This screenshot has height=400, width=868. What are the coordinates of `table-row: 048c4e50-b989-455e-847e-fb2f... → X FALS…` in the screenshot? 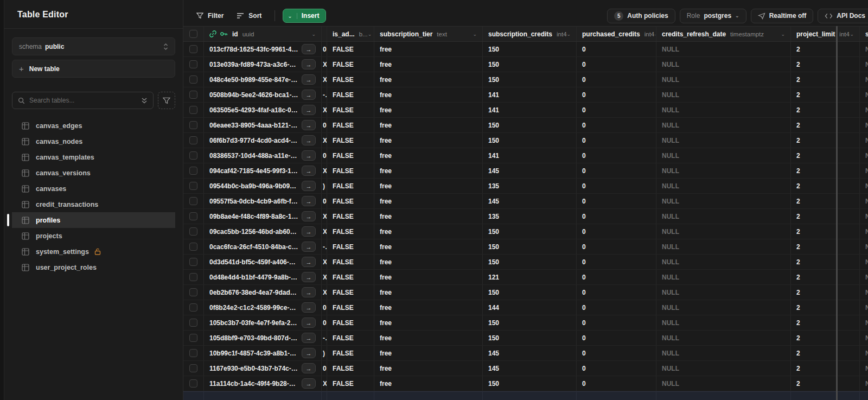 It's located at (526, 80).